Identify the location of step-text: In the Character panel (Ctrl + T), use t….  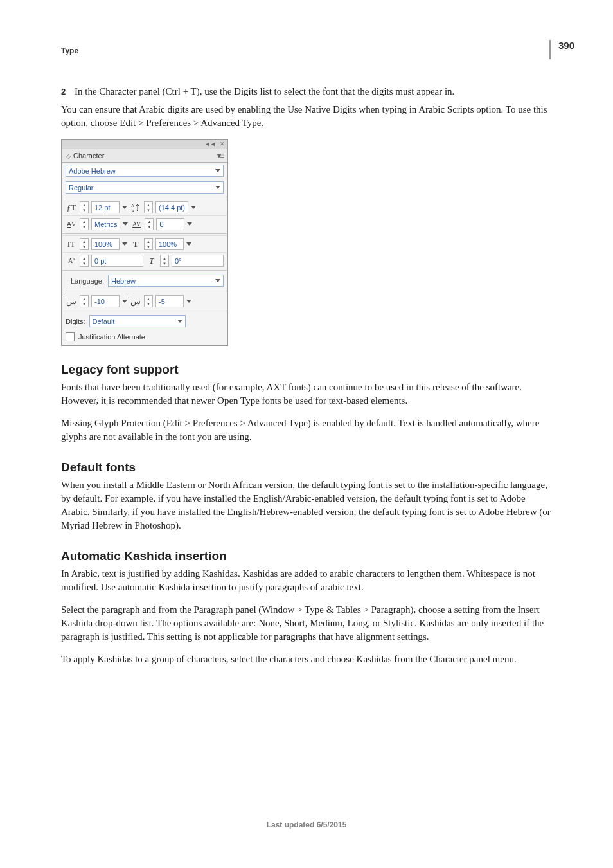
(265, 91).